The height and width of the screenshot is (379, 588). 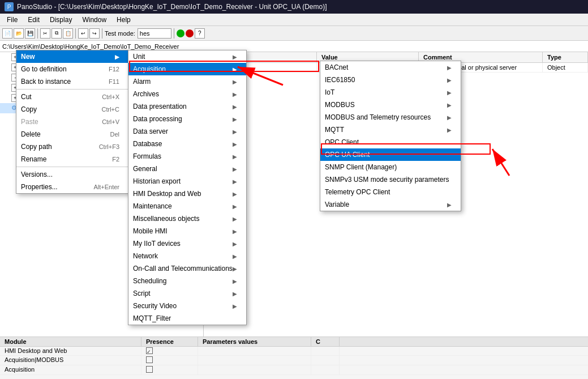 I want to click on menu-display: Display, so click(x=61, y=20).